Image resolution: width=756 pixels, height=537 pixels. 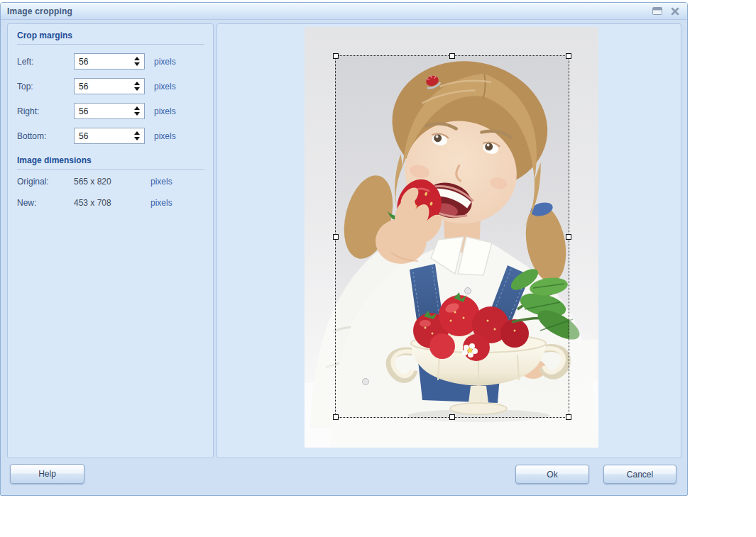 I want to click on top-margin-unit: pixels, so click(x=165, y=87).